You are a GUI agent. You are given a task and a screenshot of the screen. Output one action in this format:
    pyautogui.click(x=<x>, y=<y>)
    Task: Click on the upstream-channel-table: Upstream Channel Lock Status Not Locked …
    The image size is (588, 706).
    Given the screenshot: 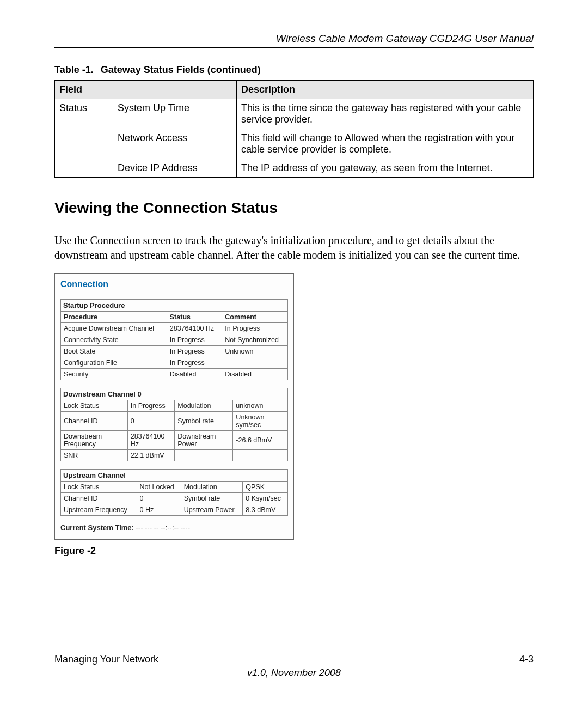 What is the action you would take?
    pyautogui.click(x=174, y=492)
    